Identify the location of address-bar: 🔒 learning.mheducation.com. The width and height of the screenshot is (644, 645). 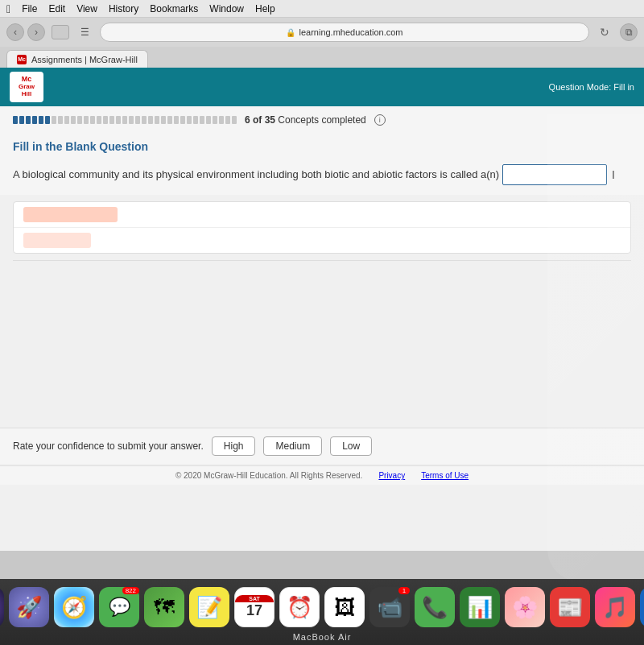
(345, 32).